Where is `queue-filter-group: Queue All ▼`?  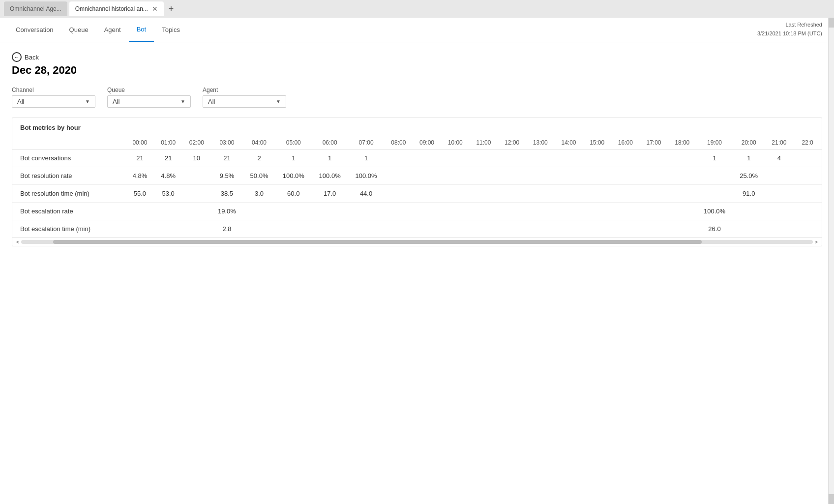
queue-filter-group: Queue All ▼ is located at coordinates (149, 97).